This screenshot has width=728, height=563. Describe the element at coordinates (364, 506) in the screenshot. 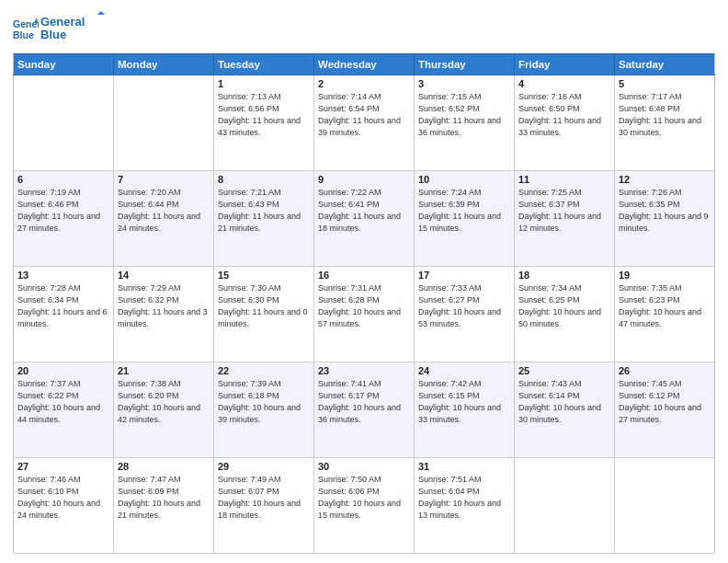

I see `calendar-cell: 30Sunrise: 7:50 AMSunset: 6:06 PMDayligh…` at that location.